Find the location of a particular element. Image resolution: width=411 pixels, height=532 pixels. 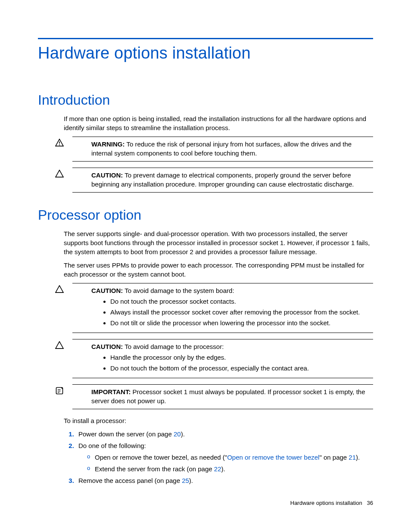

sub-item: Extend the server from the rack (on page… is located at coordinates (230, 469).